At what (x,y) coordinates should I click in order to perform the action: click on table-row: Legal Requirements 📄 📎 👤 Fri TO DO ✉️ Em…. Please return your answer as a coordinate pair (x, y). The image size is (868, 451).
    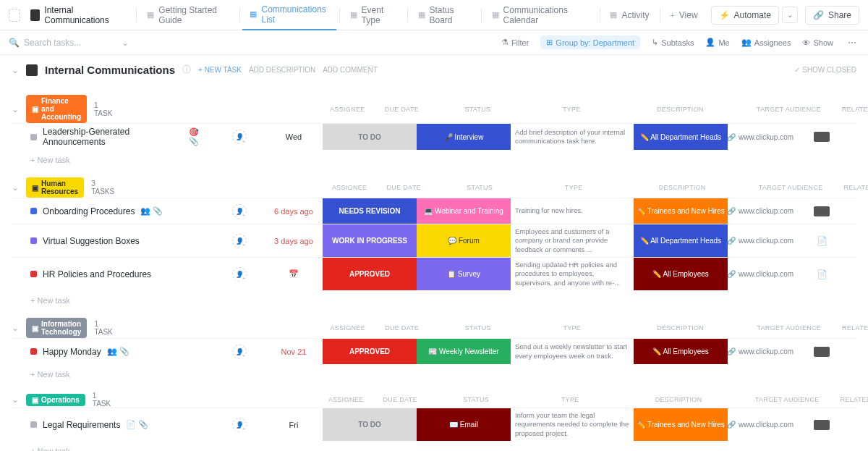
    Looking at the image, I should click on (434, 424).